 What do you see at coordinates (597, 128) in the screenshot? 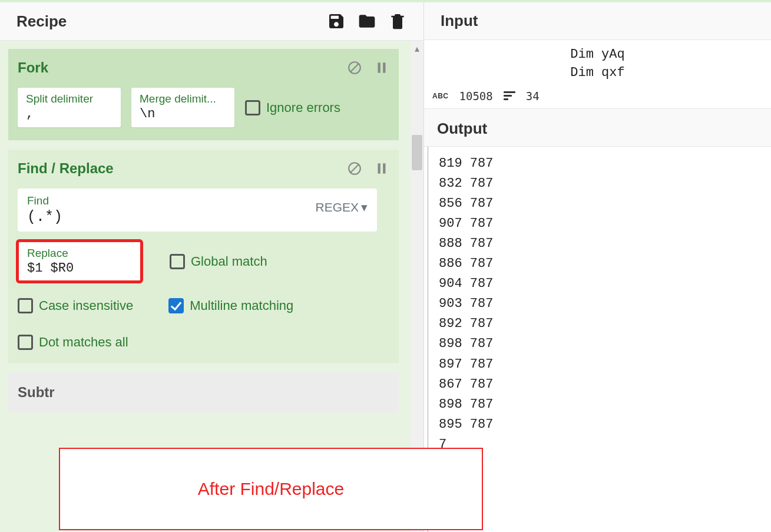
I see `output-header: Output` at bounding box center [597, 128].